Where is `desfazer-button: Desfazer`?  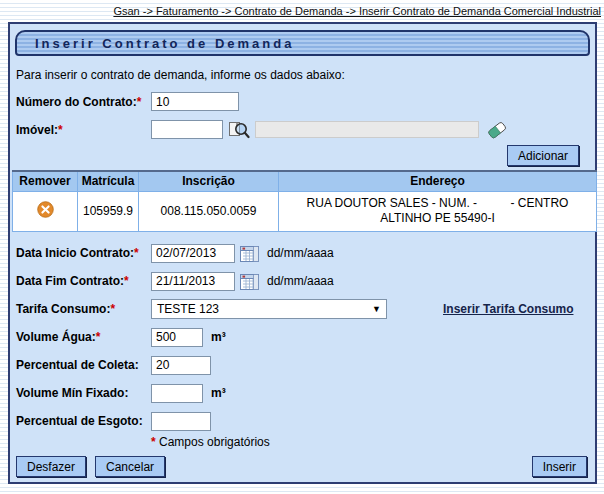
desfazer-button: Desfazer is located at coordinates (51, 466).